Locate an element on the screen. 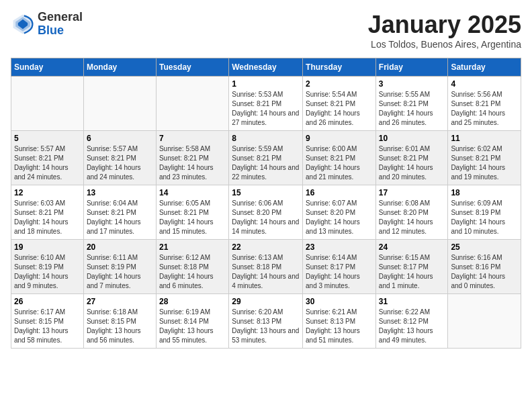 This screenshot has width=532, height=411. day-number: 28 is located at coordinates (192, 302).